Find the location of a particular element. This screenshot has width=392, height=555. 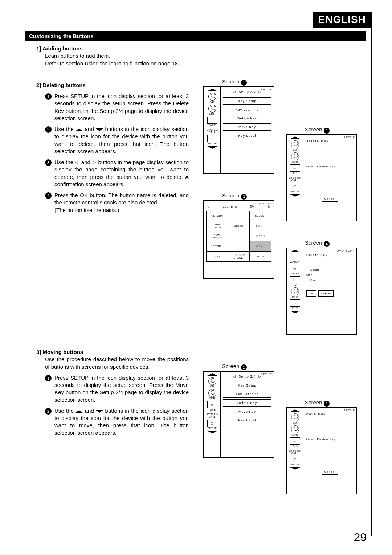

side-label: SYSTEM CALL is located at coordinates (212, 131).